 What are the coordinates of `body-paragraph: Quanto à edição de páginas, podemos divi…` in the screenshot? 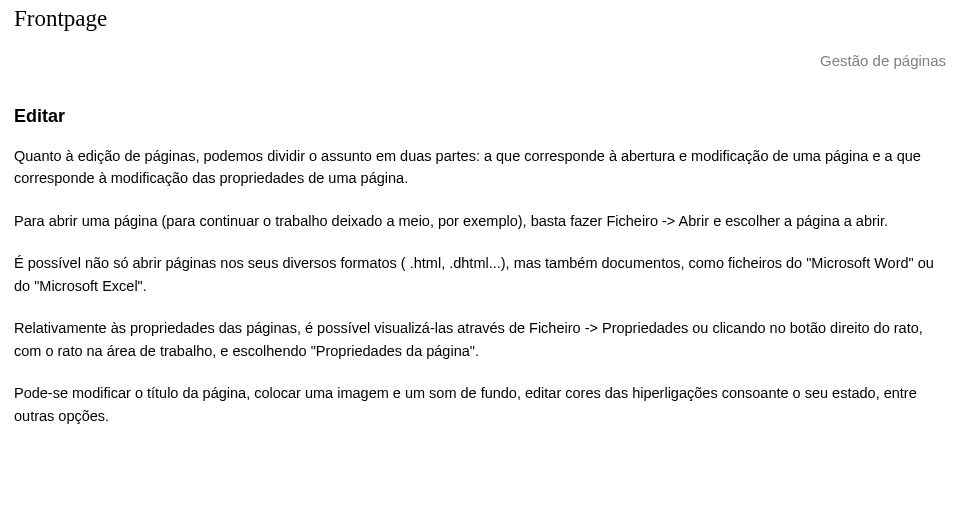 It's located at (480, 168).